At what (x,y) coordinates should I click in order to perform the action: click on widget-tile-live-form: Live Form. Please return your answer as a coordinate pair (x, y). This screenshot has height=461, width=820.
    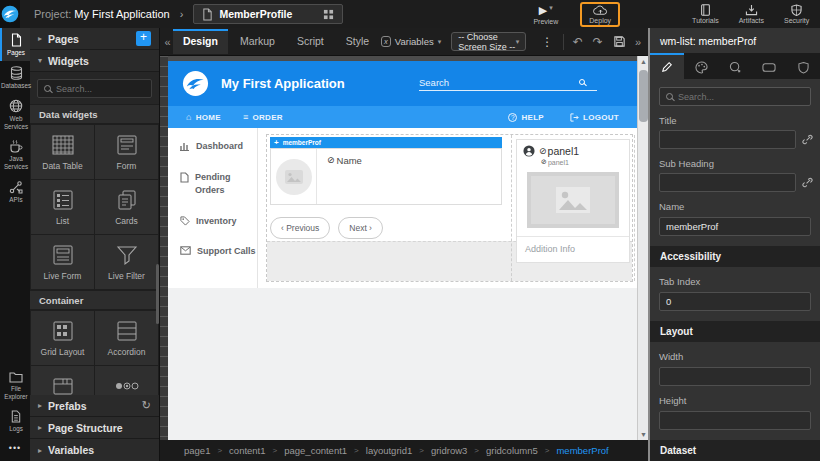
    Looking at the image, I should click on (62, 262).